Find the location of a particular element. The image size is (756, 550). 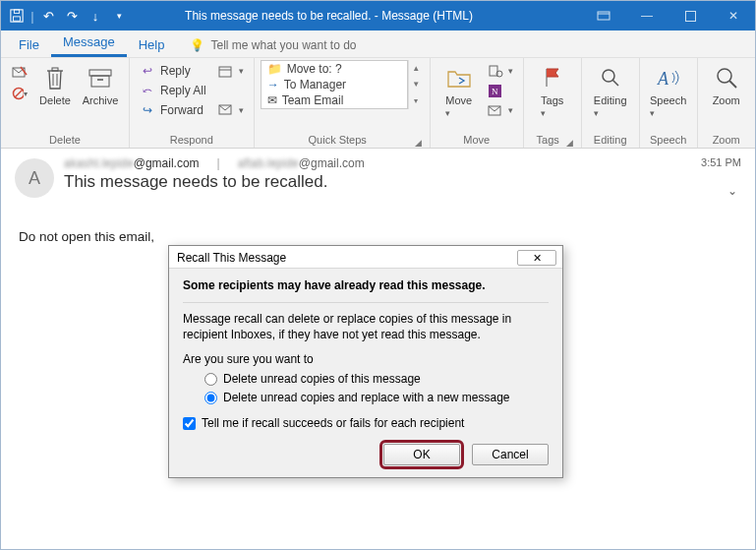

radio-delete-input is located at coordinates (210, 380).